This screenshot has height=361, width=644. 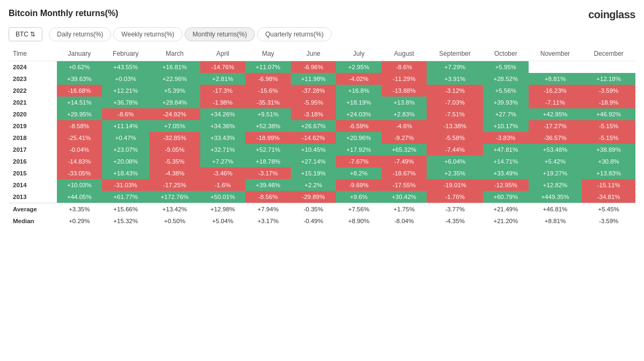 I want to click on value-cell: +7.05%, so click(x=175, y=126).